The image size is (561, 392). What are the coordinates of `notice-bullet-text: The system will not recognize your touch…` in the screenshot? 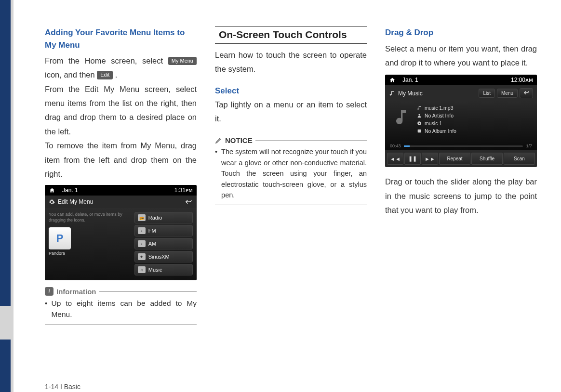 It's located at (294, 173).